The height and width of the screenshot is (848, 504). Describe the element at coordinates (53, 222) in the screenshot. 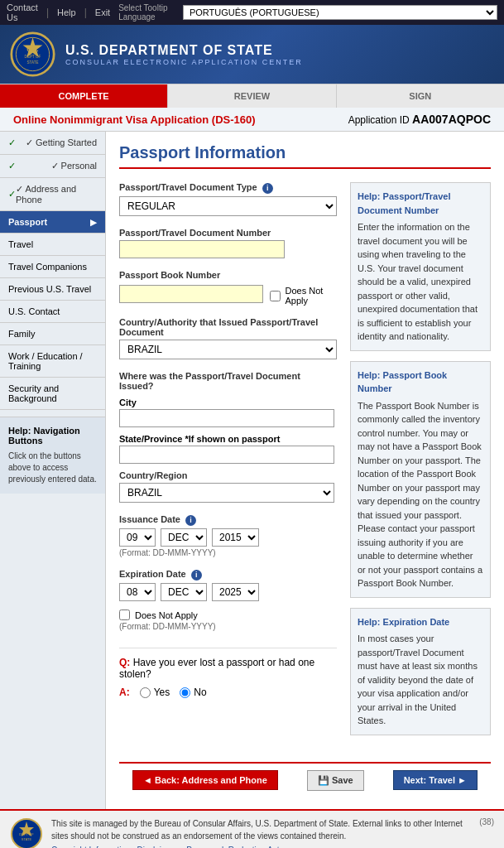

I see `sidebar-item-passport: Passport ▶` at that location.